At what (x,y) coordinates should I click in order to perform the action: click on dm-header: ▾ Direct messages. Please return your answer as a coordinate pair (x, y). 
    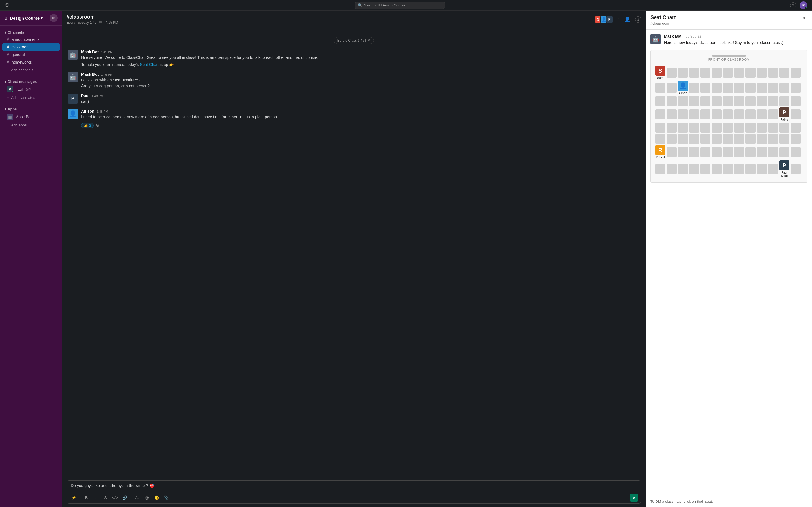
    Looking at the image, I should click on (31, 82).